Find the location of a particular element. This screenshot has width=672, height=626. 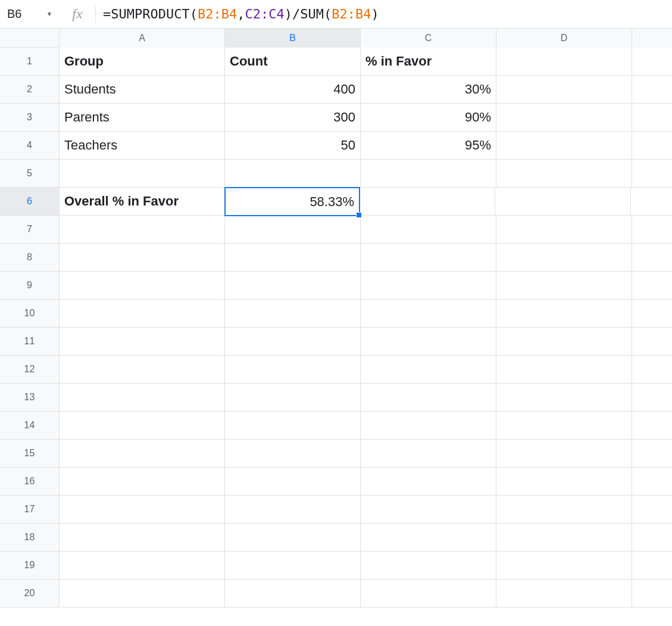

cell-D20 is located at coordinates (564, 593).